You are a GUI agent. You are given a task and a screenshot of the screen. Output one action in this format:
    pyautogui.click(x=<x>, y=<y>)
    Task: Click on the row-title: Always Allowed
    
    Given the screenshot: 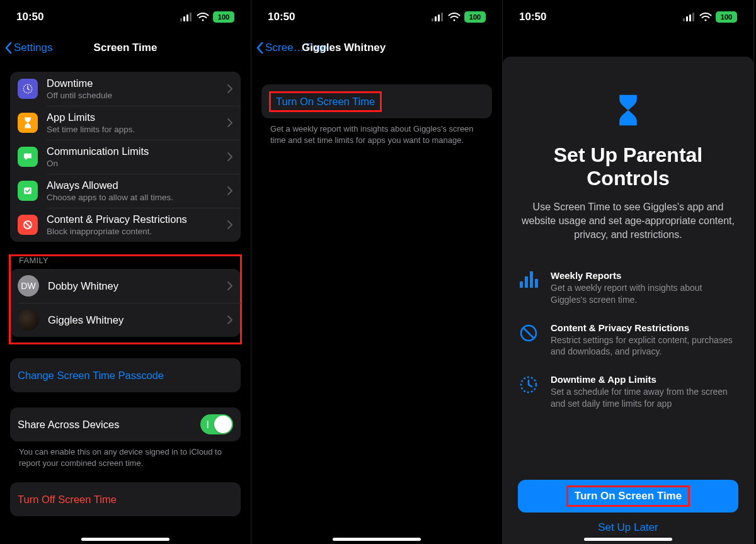 What is the action you would take?
    pyautogui.click(x=137, y=185)
    